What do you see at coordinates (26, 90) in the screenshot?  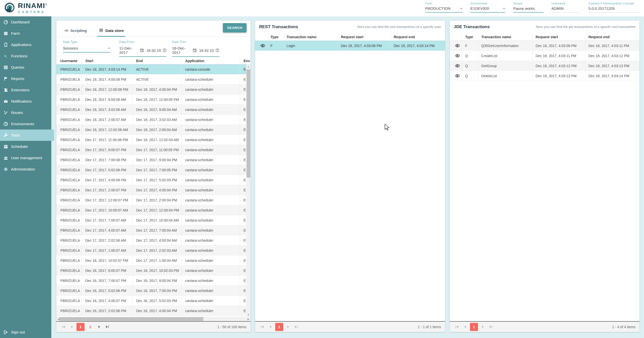 I see `sidebar-item-extensions: Extensions` at bounding box center [26, 90].